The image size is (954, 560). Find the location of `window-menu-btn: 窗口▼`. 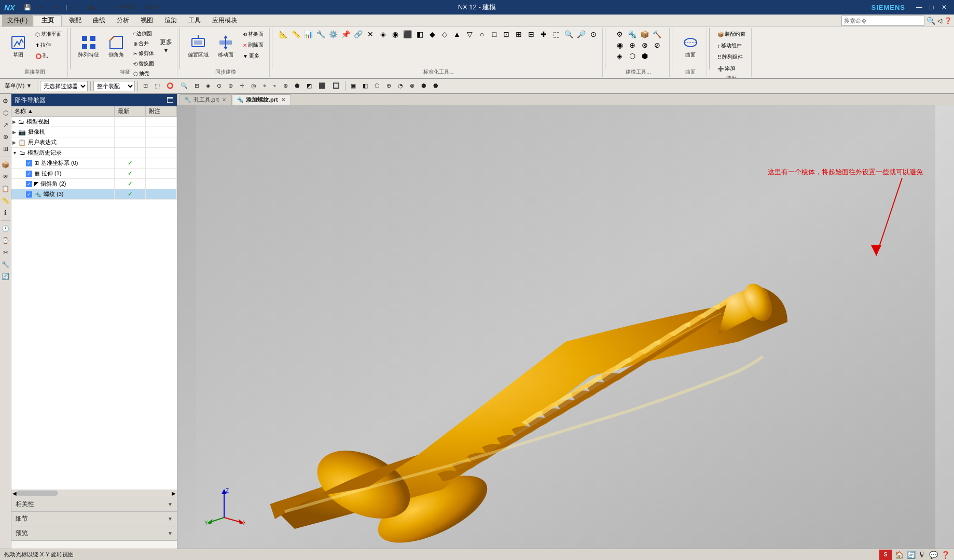

window-menu-btn: 窗口▼ is located at coordinates (154, 7).